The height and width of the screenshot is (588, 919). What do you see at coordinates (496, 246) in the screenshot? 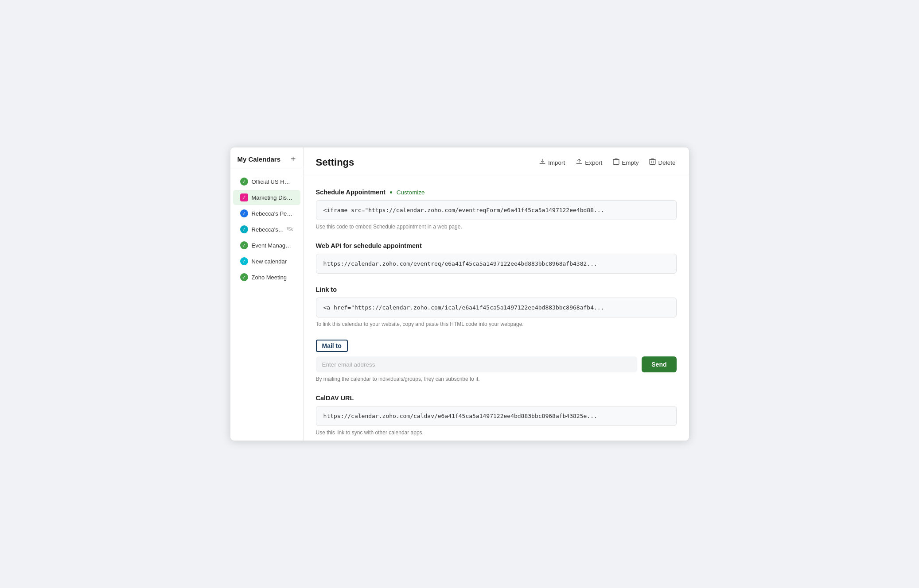
I see `web-api-title: Web API for schedule appointment` at bounding box center [496, 246].